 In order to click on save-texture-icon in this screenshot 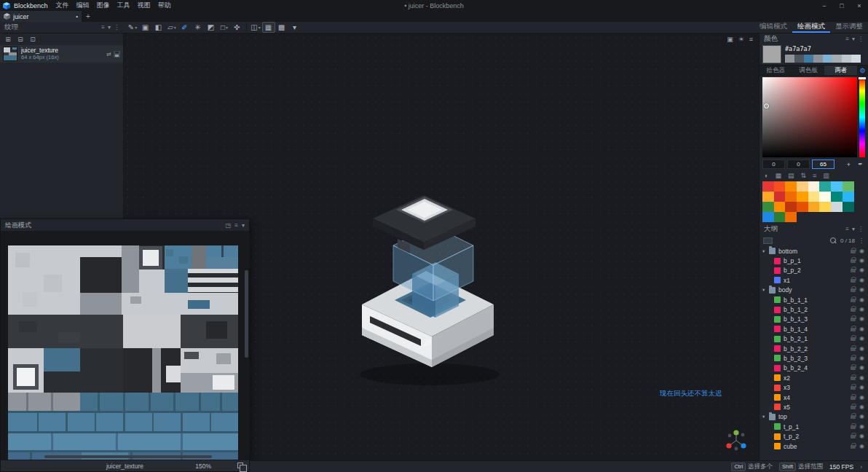, I will do `click(117, 54)`.